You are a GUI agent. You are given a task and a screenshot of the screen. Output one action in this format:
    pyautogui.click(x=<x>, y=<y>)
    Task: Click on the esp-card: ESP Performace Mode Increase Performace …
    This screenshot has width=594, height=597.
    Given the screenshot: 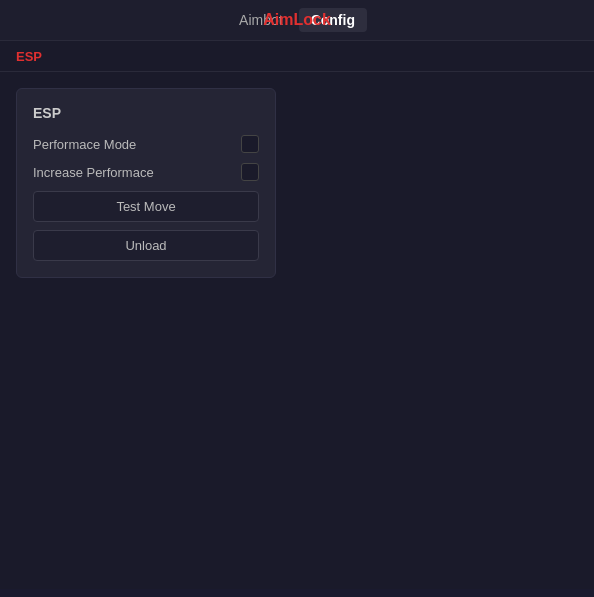 What is the action you would take?
    pyautogui.click(x=146, y=183)
    